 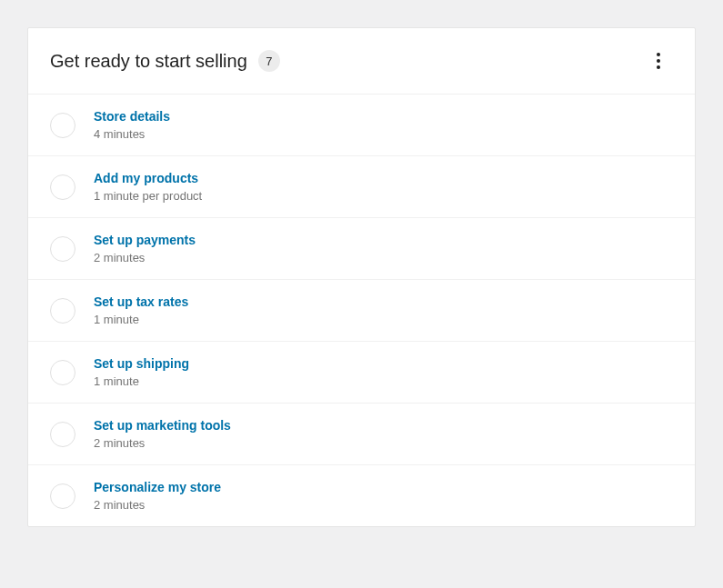 What do you see at coordinates (362, 62) in the screenshot?
I see `panel-header: Get ready to start selling 7` at bounding box center [362, 62].